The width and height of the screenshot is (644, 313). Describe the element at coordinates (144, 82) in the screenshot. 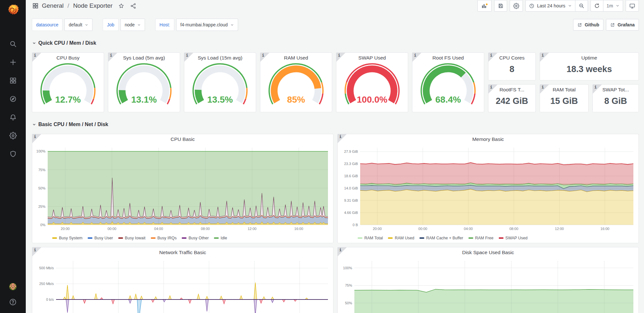

I see `gauge-panel: iSys Load (5m avg)13.1%` at that location.